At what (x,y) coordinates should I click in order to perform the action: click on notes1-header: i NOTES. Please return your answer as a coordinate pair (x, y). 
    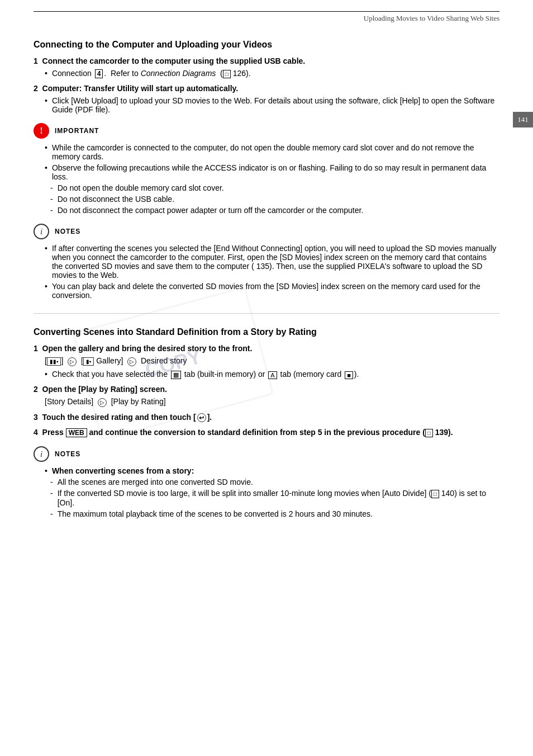
    Looking at the image, I should click on (266, 231).